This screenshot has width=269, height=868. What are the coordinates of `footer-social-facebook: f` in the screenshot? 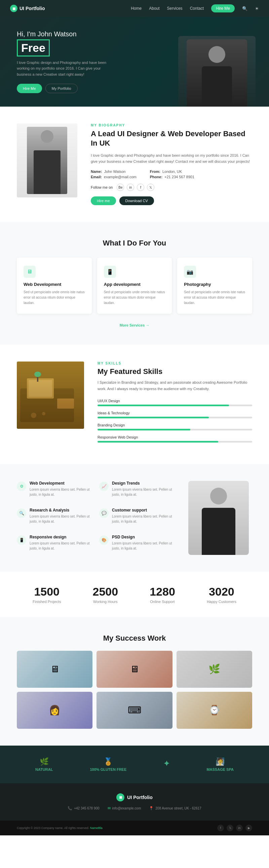 It's located at (220, 828).